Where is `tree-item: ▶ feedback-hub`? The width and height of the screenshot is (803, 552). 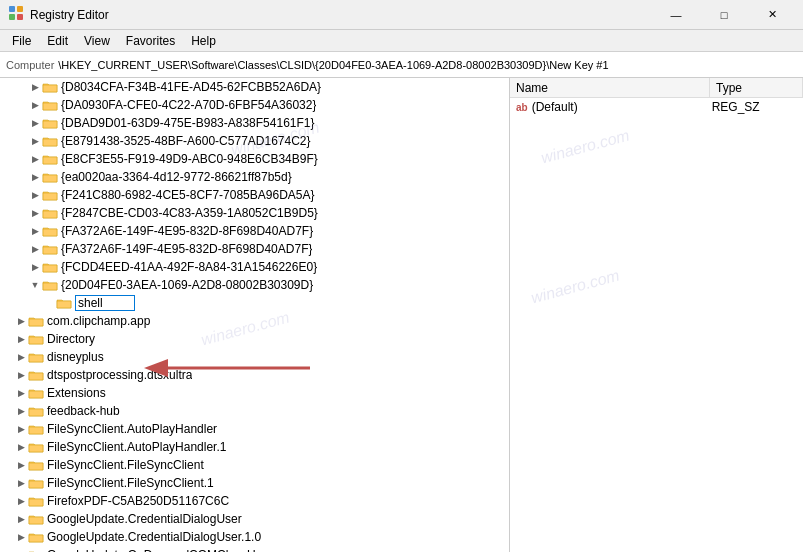
tree-item: ▶ feedback-hub is located at coordinates (254, 411).